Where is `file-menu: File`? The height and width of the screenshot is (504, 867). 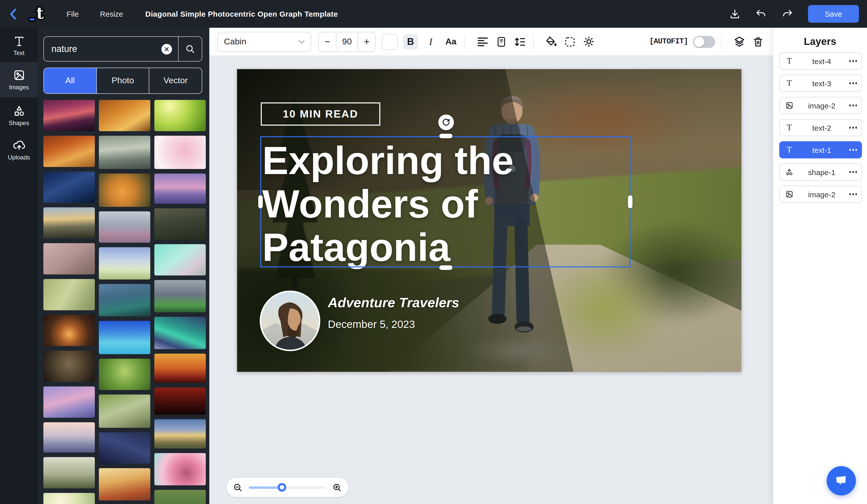
file-menu: File is located at coordinates (73, 14).